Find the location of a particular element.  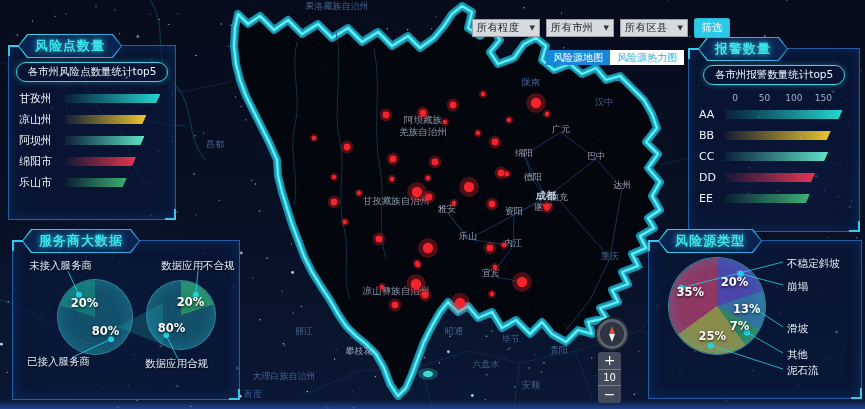

chart-subtitle: 各市州风险点数量统计top5 is located at coordinates (92, 72).